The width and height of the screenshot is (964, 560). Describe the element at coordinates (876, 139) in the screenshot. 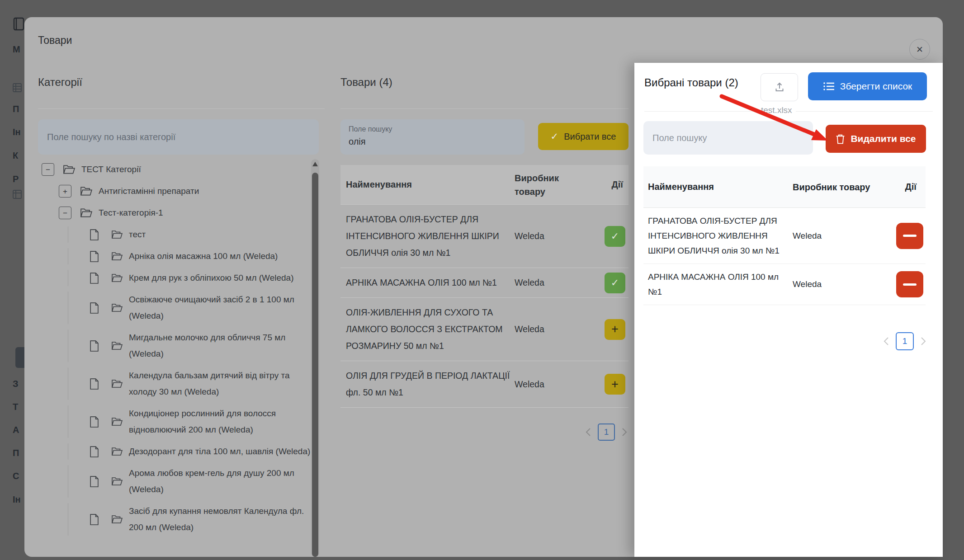

I see `delete-all-button: Видалити все` at that location.